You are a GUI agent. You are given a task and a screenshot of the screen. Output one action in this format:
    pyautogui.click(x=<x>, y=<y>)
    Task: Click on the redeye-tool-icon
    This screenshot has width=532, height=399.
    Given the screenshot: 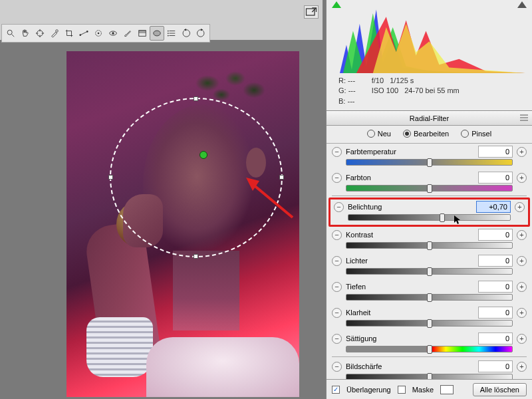 What is the action you would take?
    pyautogui.click(x=113, y=33)
    